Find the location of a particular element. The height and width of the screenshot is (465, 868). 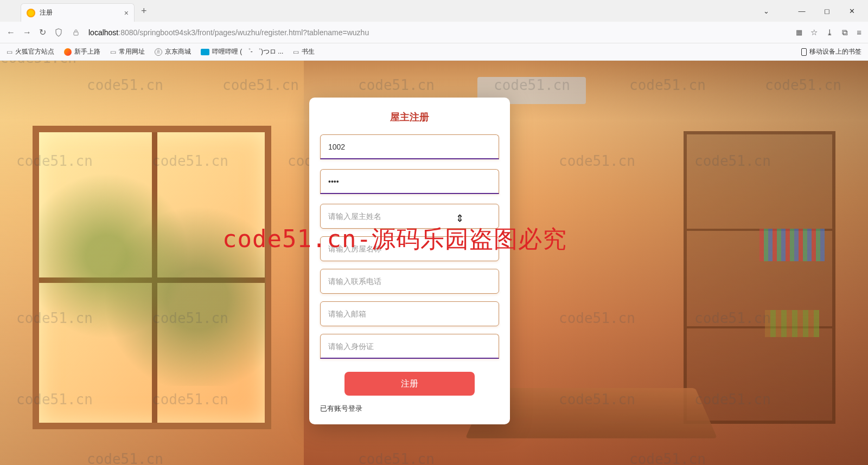

tab-favicon-icon is located at coordinates (31, 13).